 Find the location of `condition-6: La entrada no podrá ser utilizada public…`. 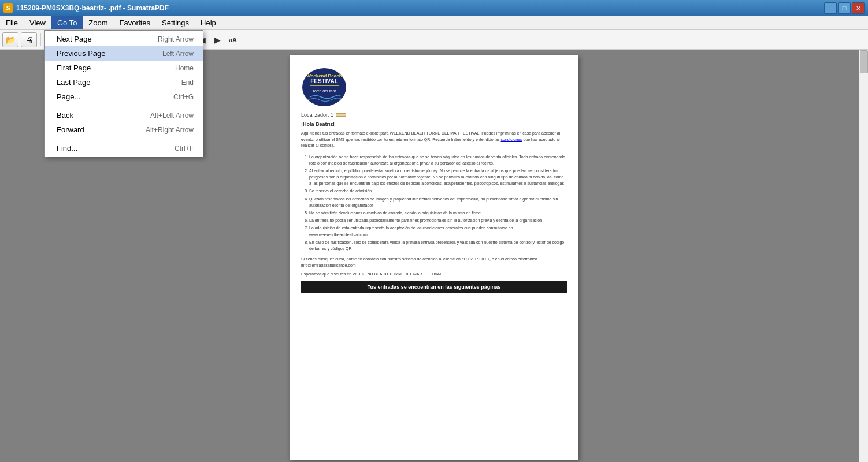

condition-6: La entrada no podrá ser utilizada public… is located at coordinates (438, 221).